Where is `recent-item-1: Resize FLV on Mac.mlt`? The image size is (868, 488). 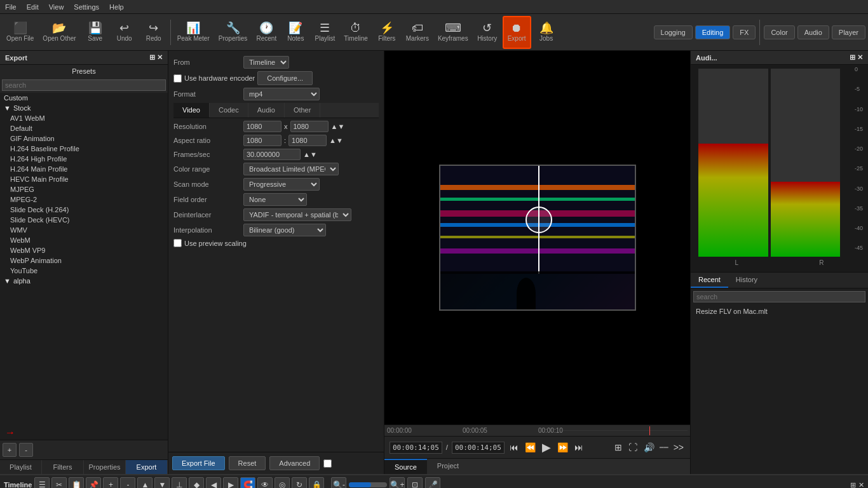
recent-item-1: Resize FLV on Mac.mlt is located at coordinates (779, 311).